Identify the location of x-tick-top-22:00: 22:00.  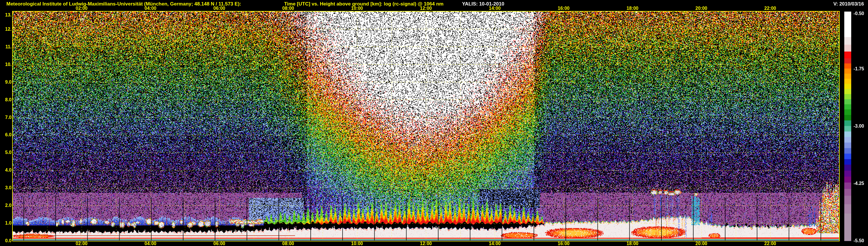
(770, 8).